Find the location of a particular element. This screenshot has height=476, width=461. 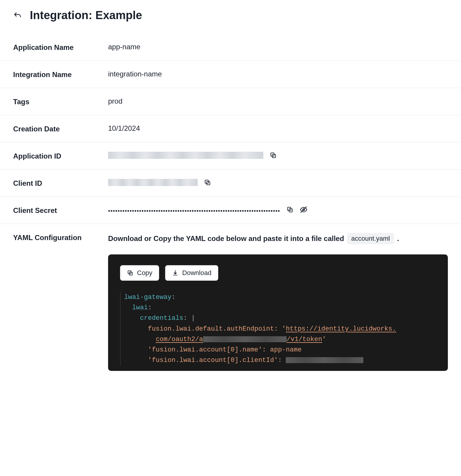

application-name-label: Application Name is located at coordinates (61, 47).